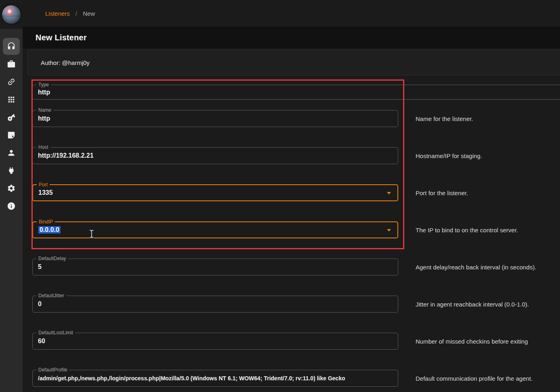  What do you see at coordinates (11, 81) in the screenshot?
I see `link-icon` at bounding box center [11, 81].